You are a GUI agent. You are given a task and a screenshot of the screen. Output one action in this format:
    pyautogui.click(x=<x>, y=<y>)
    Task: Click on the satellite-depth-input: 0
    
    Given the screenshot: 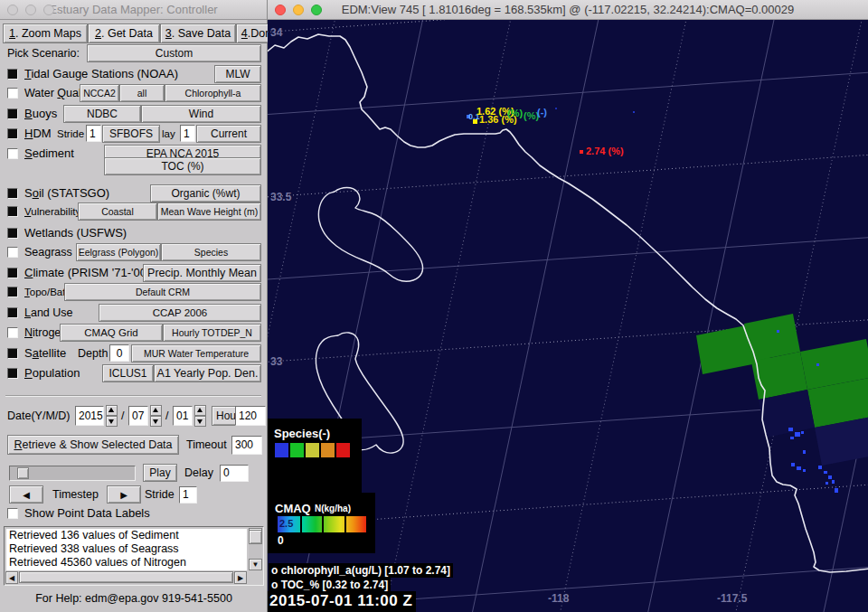 What is the action you would take?
    pyautogui.click(x=119, y=353)
    